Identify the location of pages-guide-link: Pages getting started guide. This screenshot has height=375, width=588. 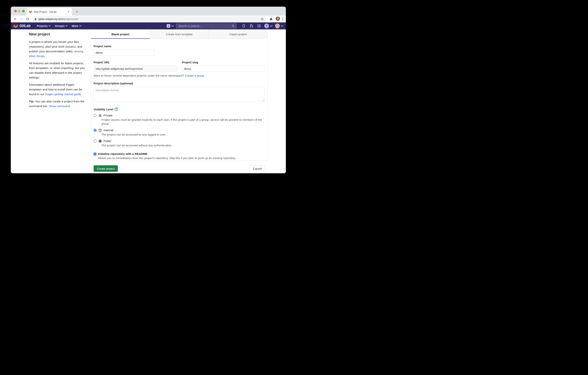
(63, 94).